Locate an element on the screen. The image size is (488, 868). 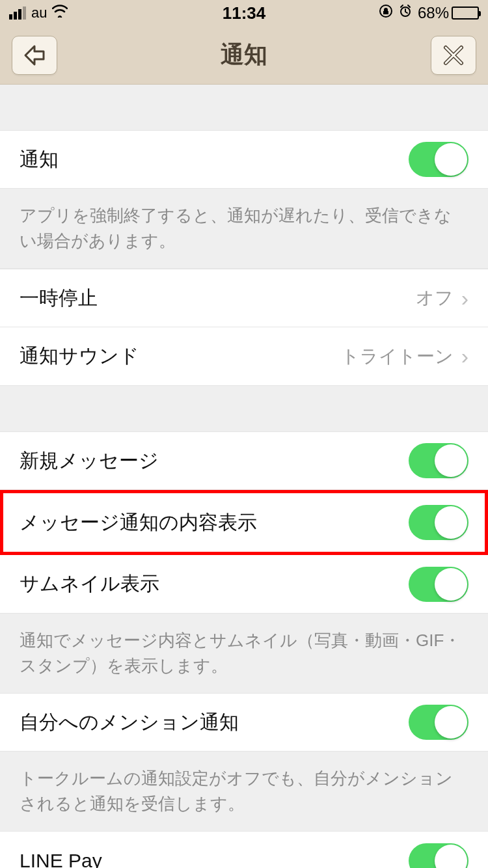
row-label: サムネイル表示 is located at coordinates (90, 584).